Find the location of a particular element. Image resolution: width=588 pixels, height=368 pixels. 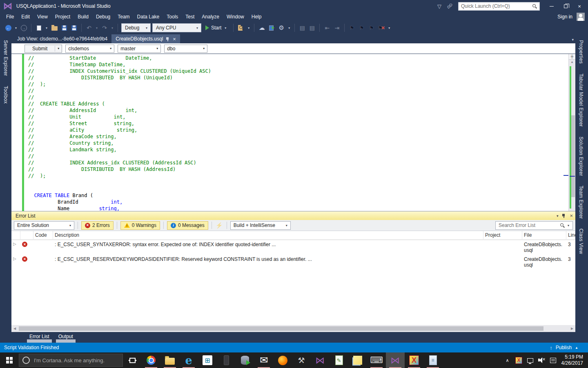

submit-button: Submit ▾ is located at coordinates (43, 49).